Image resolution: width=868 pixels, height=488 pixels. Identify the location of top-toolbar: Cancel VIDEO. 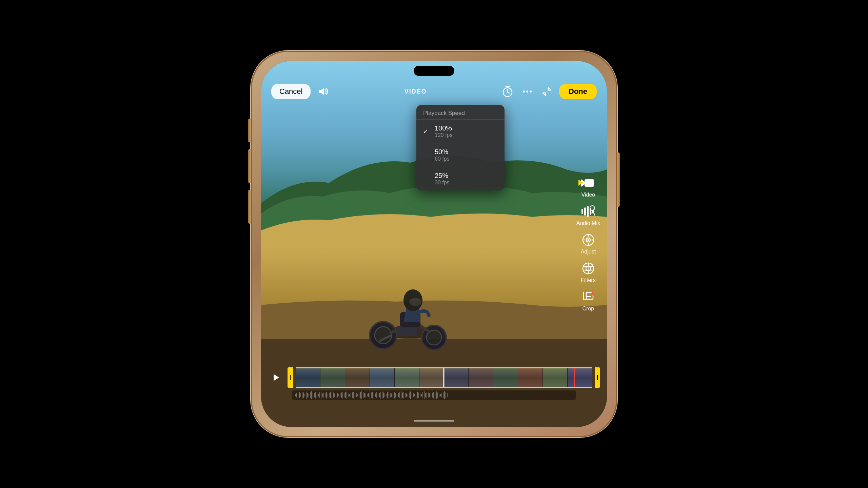
(434, 92).